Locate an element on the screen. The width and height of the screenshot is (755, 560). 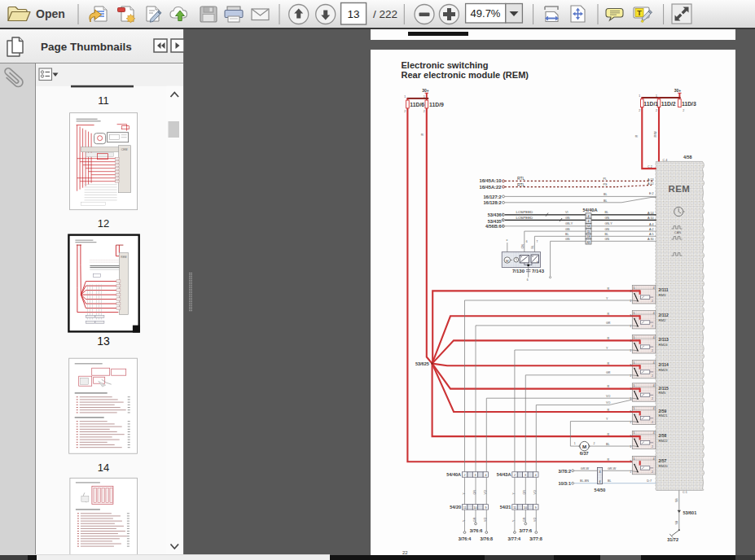
svg-text: 54/20 is located at coordinates (455, 507).